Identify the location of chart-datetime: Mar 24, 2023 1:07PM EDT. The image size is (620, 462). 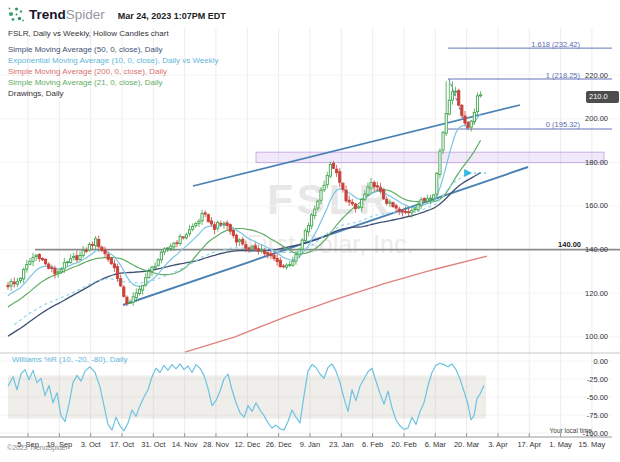
(172, 15).